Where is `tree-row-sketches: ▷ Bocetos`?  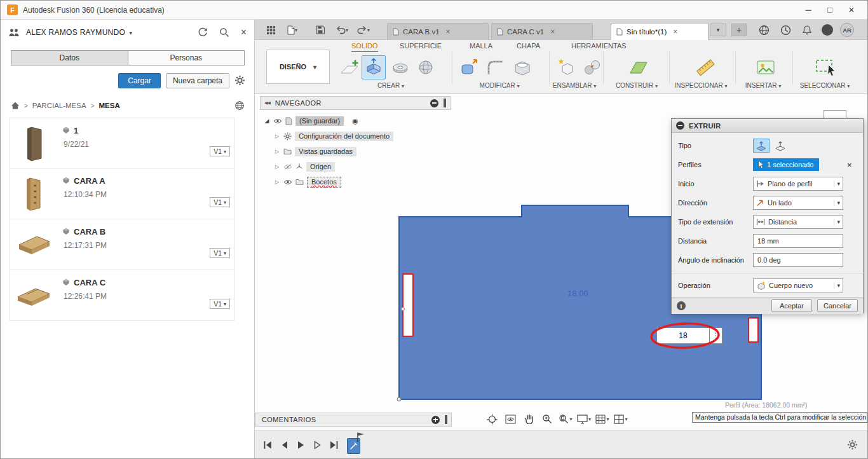
tree-row-sketches: ▷ Bocetos is located at coordinates (308, 182).